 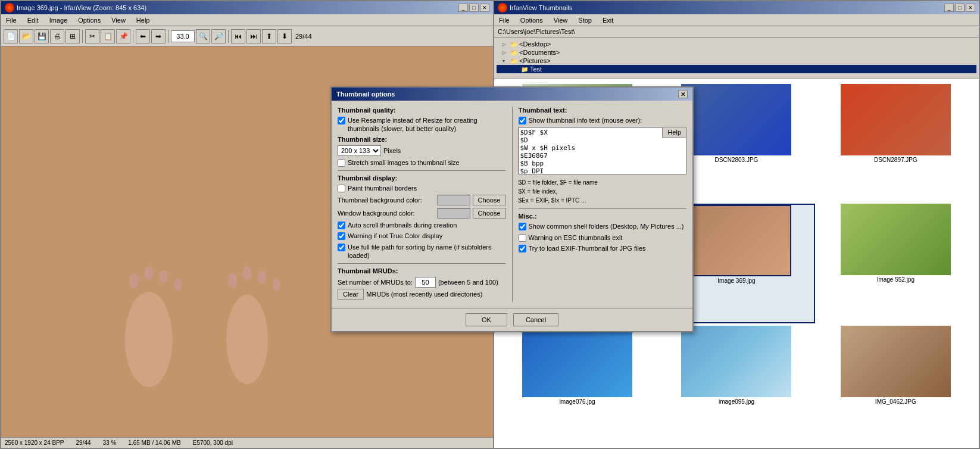 What do you see at coordinates (425, 282) in the screenshot?
I see `mruds-count-input` at bounding box center [425, 282].